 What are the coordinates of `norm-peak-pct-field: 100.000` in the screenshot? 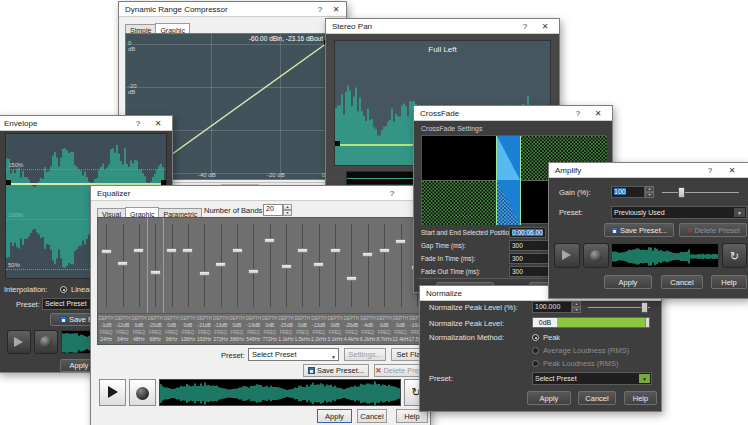 It's located at (552, 307).